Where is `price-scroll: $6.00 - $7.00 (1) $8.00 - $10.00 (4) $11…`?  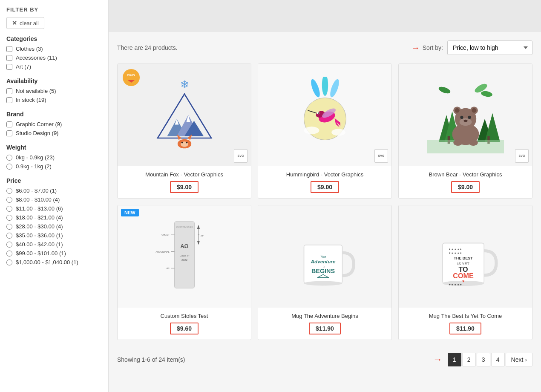 price-scroll: $6.00 - $7.00 (1) $8.00 - $10.00 (4) $11… is located at coordinates (54, 228).